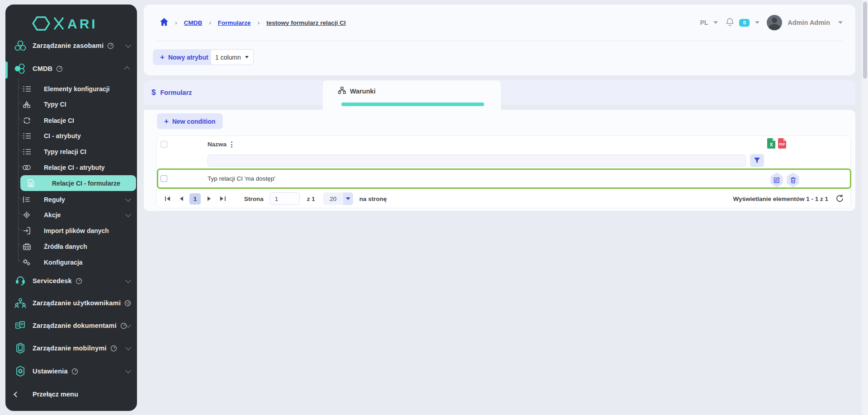 The height and width of the screenshot is (415, 868). I want to click on tab-warunki-active: Warunki, so click(412, 95).